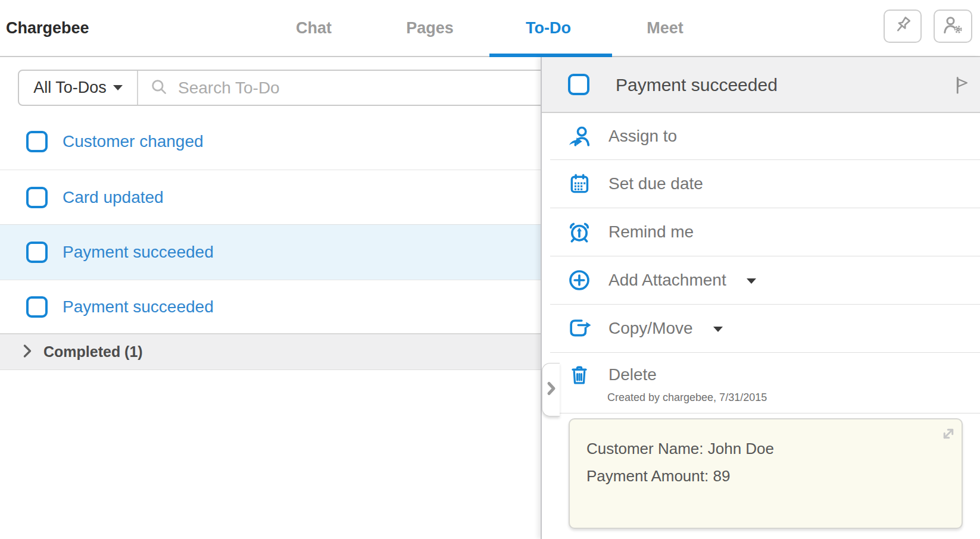  Describe the element at coordinates (271, 142) in the screenshot. I see `todo-item: Customer changed` at that location.